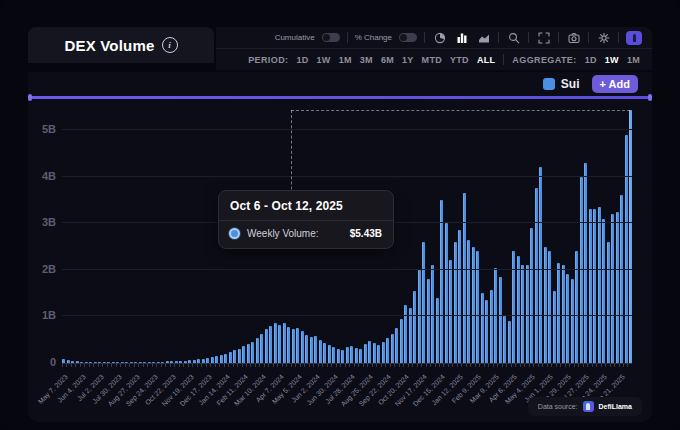  Describe the element at coordinates (460, 60) in the screenshot. I see `period-option-ytd: YTD` at that location.